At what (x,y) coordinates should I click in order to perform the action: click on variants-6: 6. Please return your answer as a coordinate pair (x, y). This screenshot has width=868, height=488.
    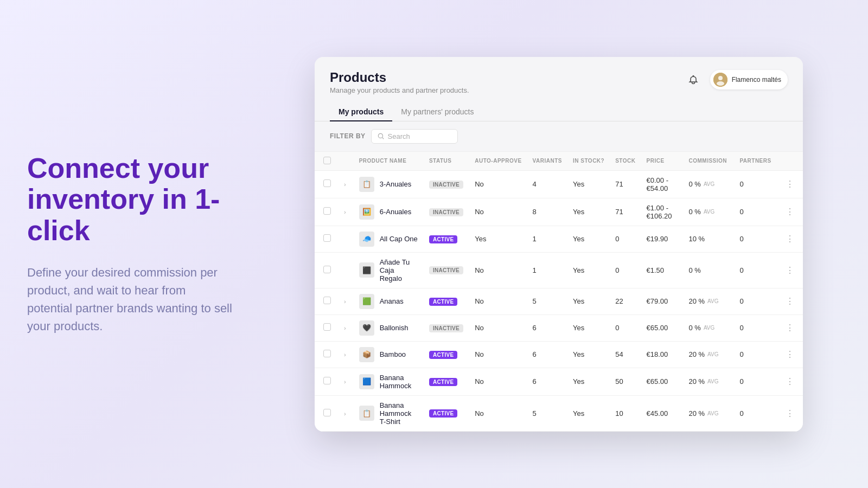
    Looking at the image, I should click on (547, 355).